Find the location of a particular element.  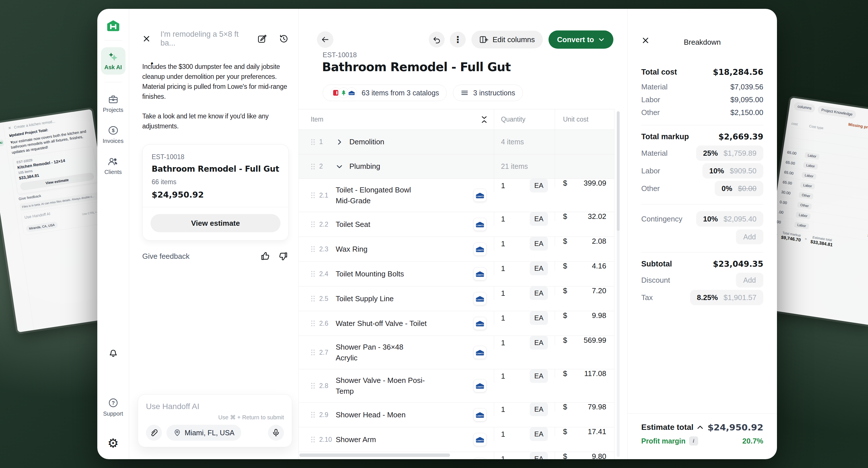

vertical-scrollbar is located at coordinates (618, 284).